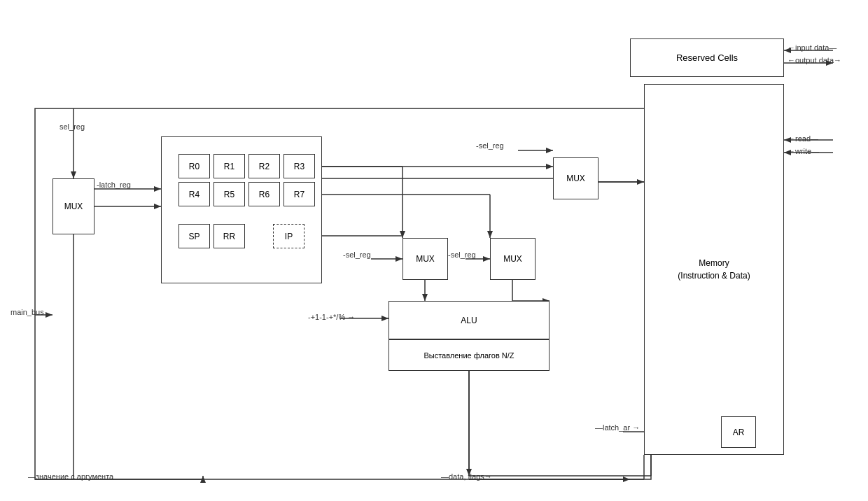 This screenshot has height=501, width=868. Describe the element at coordinates (815, 60) in the screenshot. I see `label-output-data: ←output data→` at that location.